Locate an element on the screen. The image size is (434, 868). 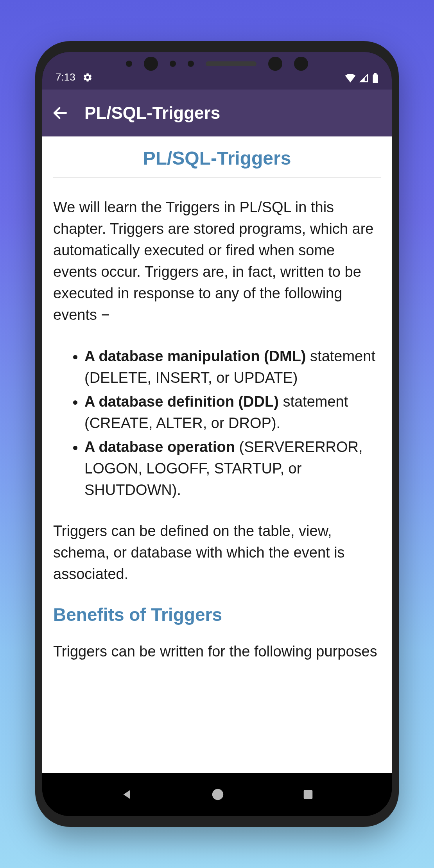
page-title: PL/SQL-Triggers is located at coordinates (217, 163).